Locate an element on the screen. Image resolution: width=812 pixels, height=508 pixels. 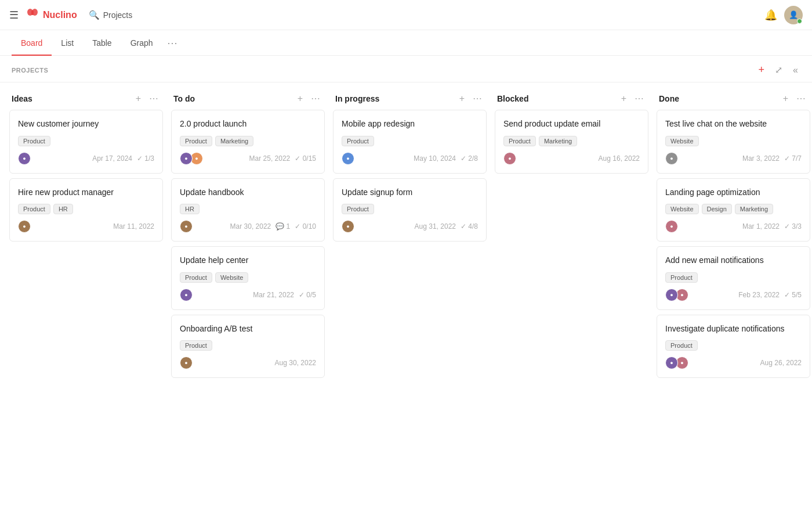
column-more-button-done: ⋯ is located at coordinates (801, 99).